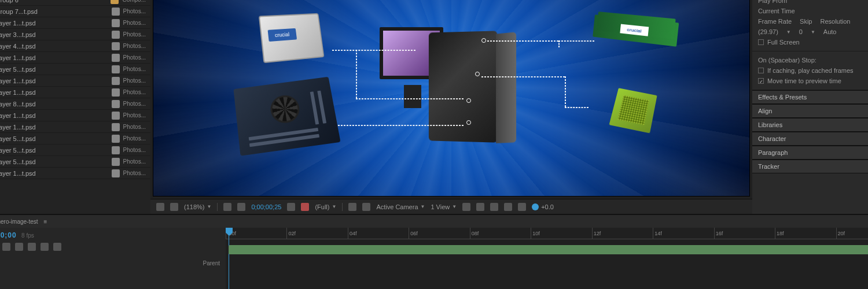 This screenshot has width=868, height=289. What do you see at coordinates (484, 40) in the screenshot?
I see `connector-node` at bounding box center [484, 40].